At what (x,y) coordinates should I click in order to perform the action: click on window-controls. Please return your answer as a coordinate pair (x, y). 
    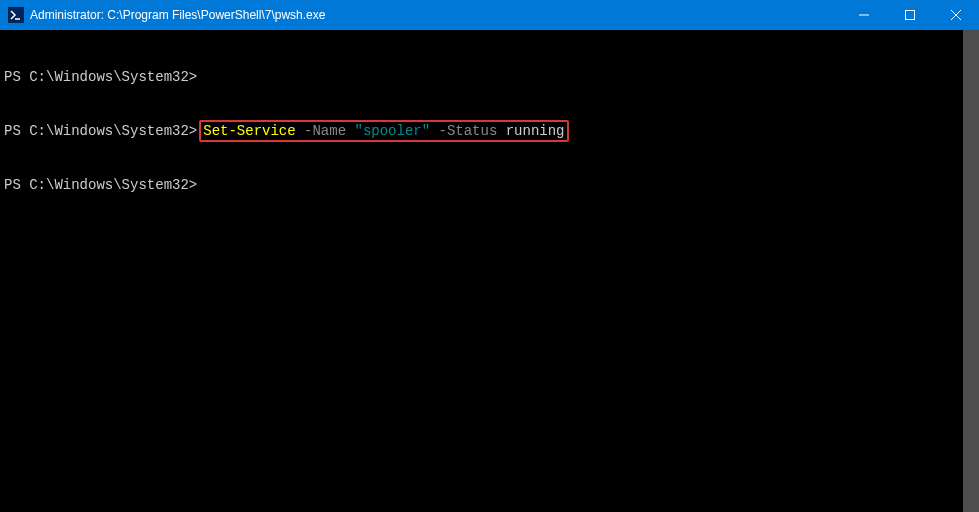
    Looking at the image, I should click on (910, 15).